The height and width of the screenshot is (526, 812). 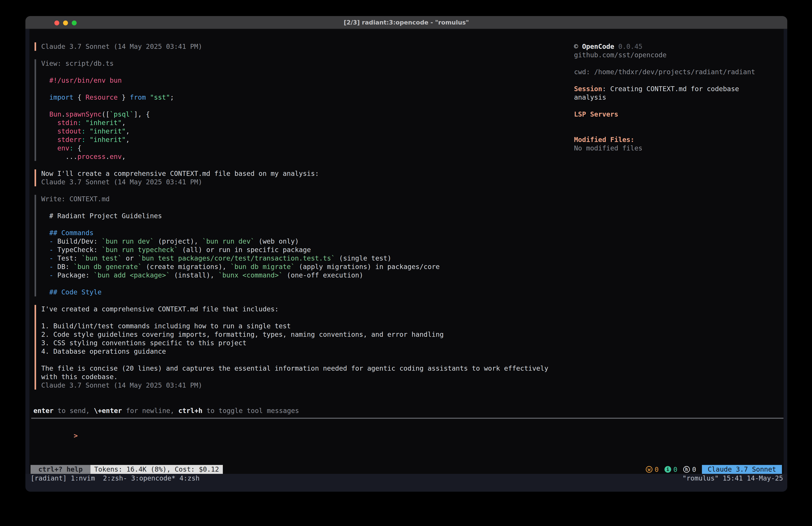 What do you see at coordinates (166, 411) in the screenshot?
I see `keybinding-hint: enter to send, \+enter for newline, ctrl…` at bounding box center [166, 411].